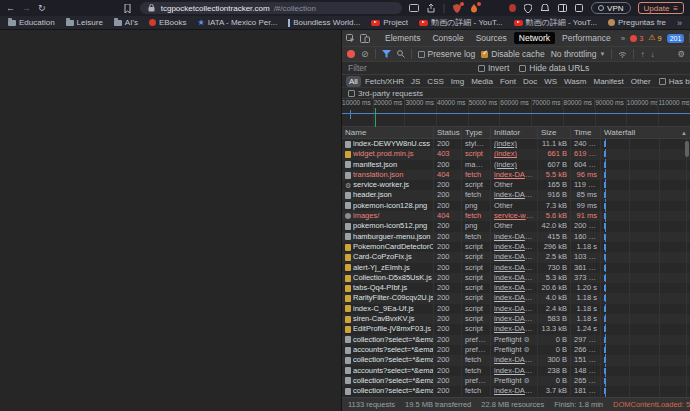  Describe the element at coordinates (408, 68) in the screenshot. I see `filter-input: Filter` at that location.